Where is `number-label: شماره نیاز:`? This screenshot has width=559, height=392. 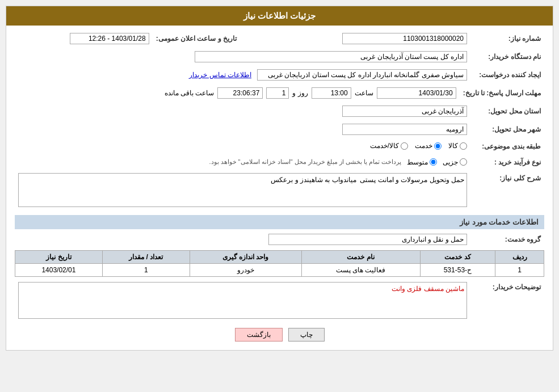 number-label: شماره نیاز: is located at coordinates (507, 39).